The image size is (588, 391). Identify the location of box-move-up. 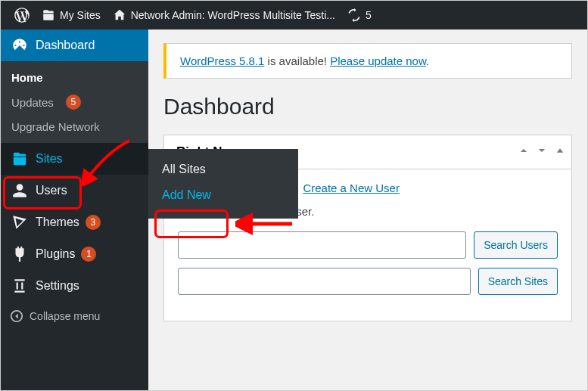
(524, 152).